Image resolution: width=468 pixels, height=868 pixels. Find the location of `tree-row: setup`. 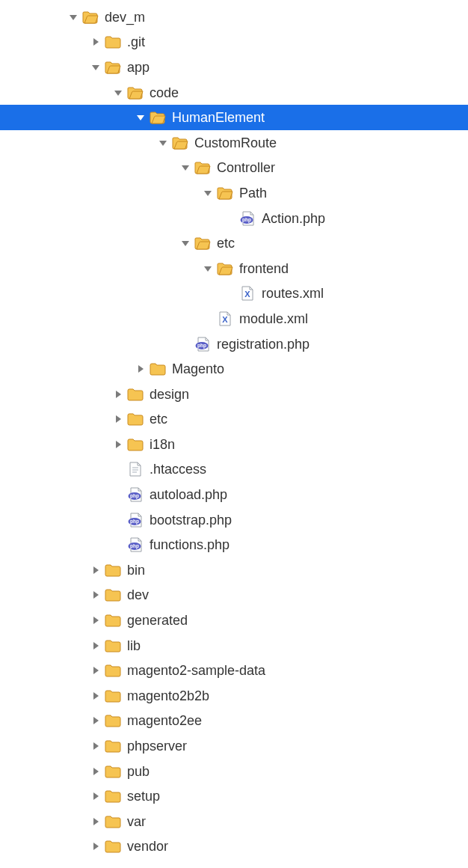

tree-row: setup is located at coordinates (234, 796).